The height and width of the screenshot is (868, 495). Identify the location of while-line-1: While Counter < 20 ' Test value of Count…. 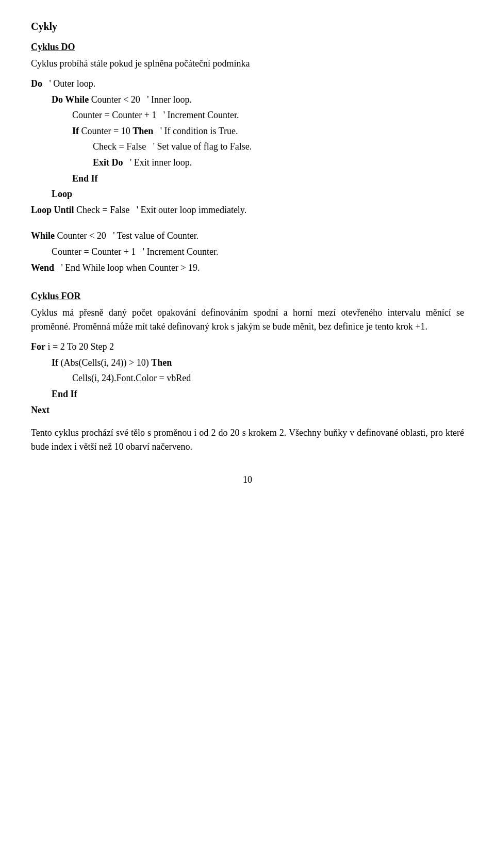
(248, 236).